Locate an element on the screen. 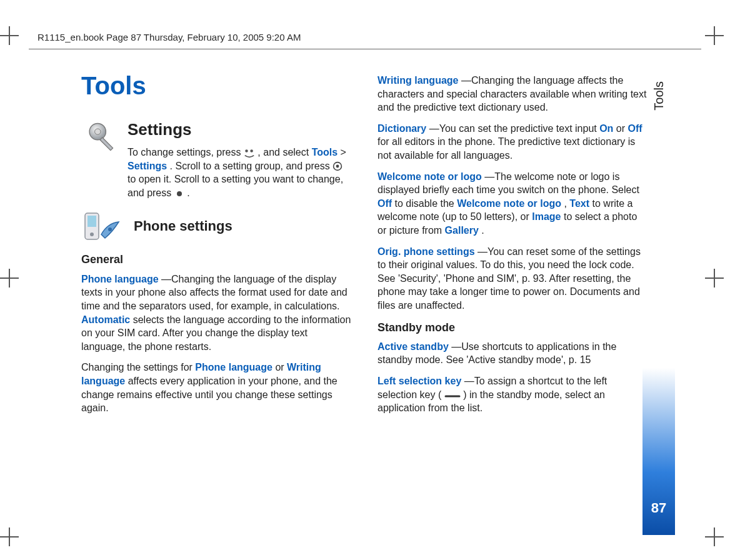  settings-heading: Settings is located at coordinates (240, 130).